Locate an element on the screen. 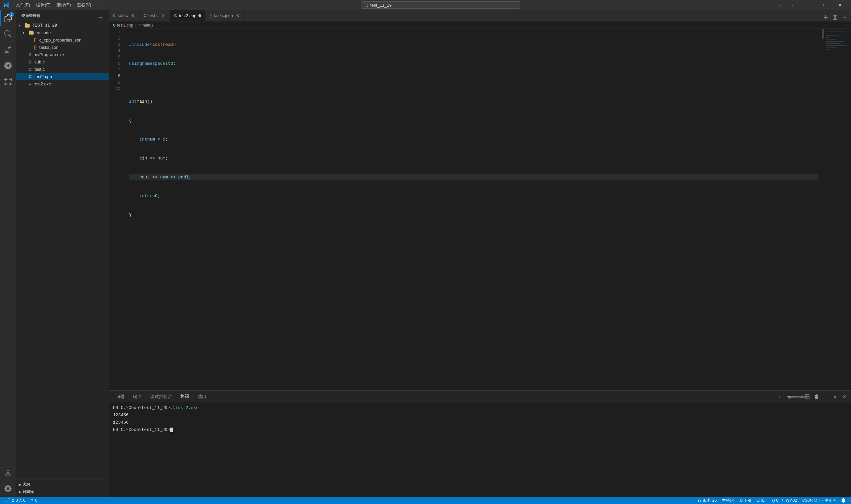 This screenshot has width=851, height=504. terminal-add-button: + is located at coordinates (779, 397).